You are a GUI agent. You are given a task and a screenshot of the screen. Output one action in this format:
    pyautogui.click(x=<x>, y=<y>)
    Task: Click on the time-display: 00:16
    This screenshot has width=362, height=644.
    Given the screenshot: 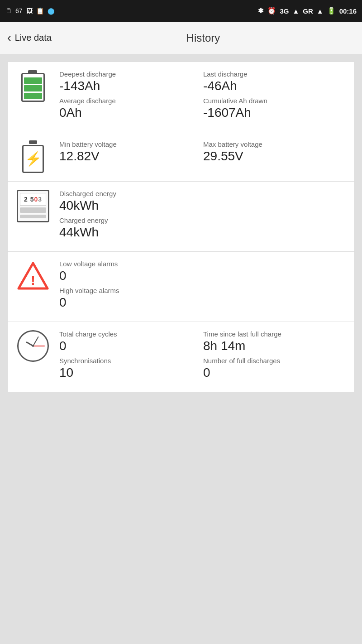 What is the action you would take?
    pyautogui.click(x=348, y=11)
    